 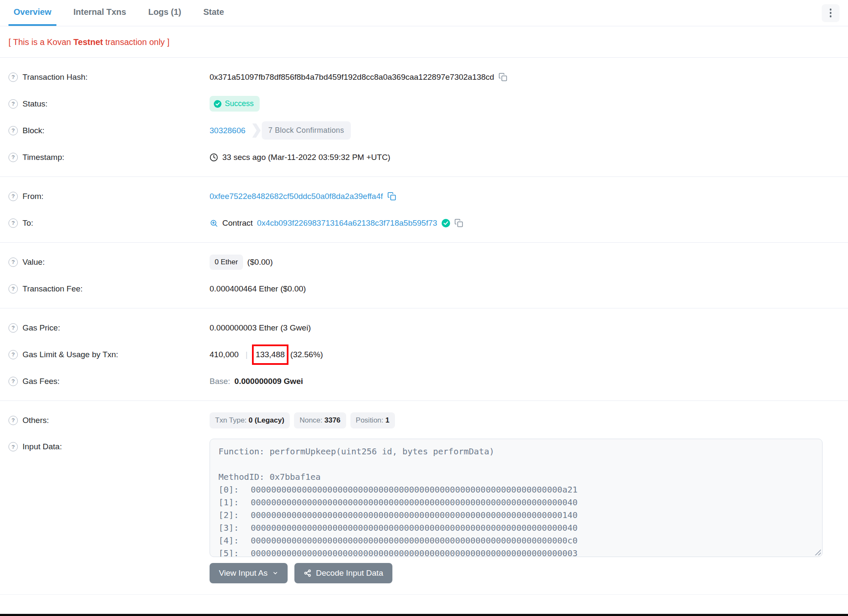 What do you see at coordinates (109, 381) in the screenshot?
I see `gas-fees-label-col: ? Gas Fees:` at bounding box center [109, 381].